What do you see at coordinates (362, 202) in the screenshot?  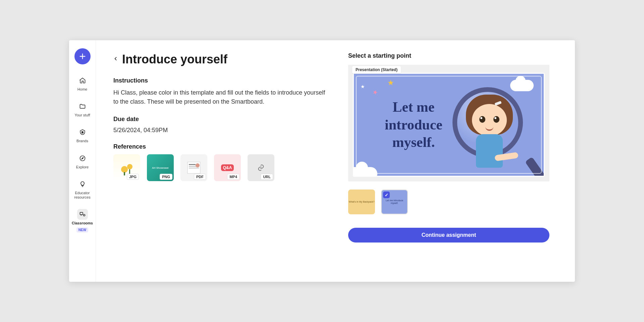 I see `thumbnail-label: What's In My Backpack?` at bounding box center [362, 202].